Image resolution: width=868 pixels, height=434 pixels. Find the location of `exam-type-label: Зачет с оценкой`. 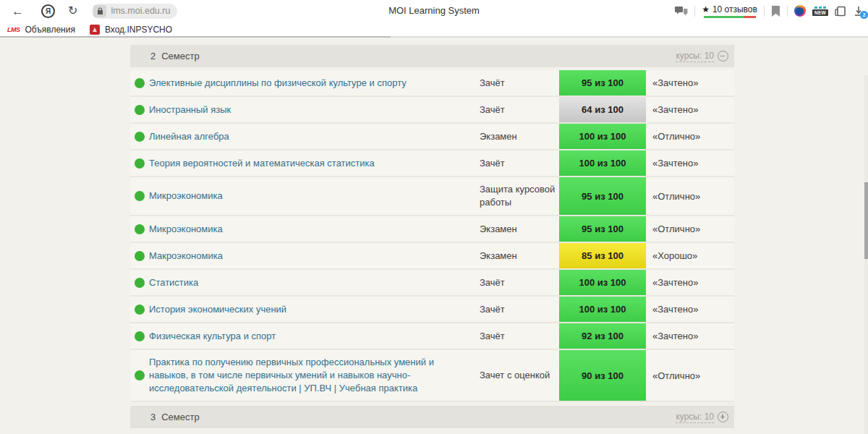

exam-type-label: Зачет с оценкой is located at coordinates (519, 375).